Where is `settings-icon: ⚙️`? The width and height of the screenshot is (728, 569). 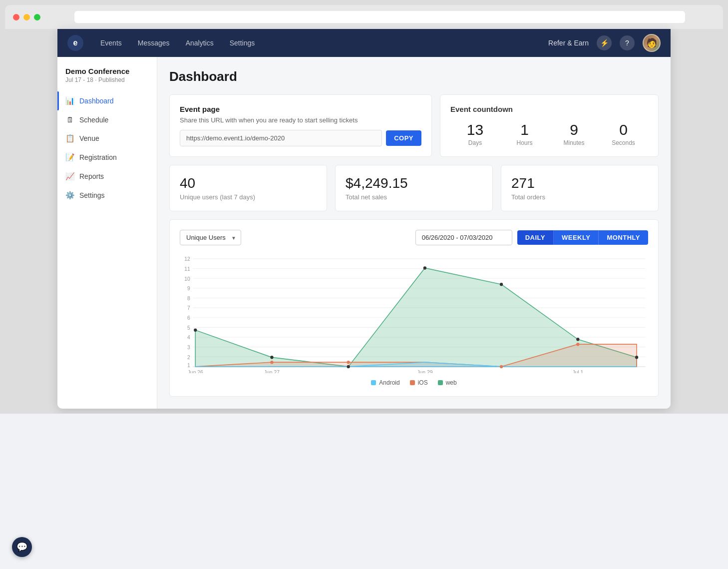 settings-icon: ⚙️ is located at coordinates (70, 195).